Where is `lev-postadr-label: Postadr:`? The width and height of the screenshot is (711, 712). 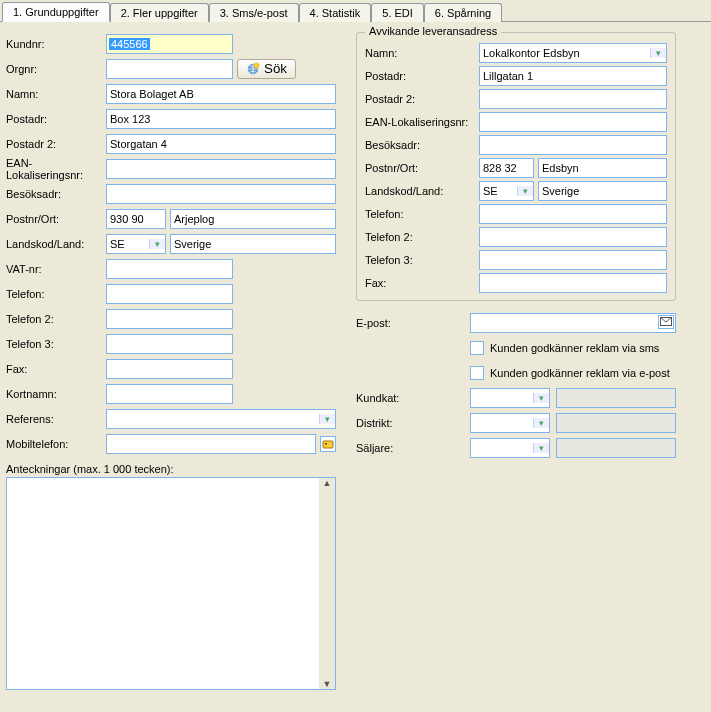 lev-postadr-label: Postadr: is located at coordinates (422, 76).